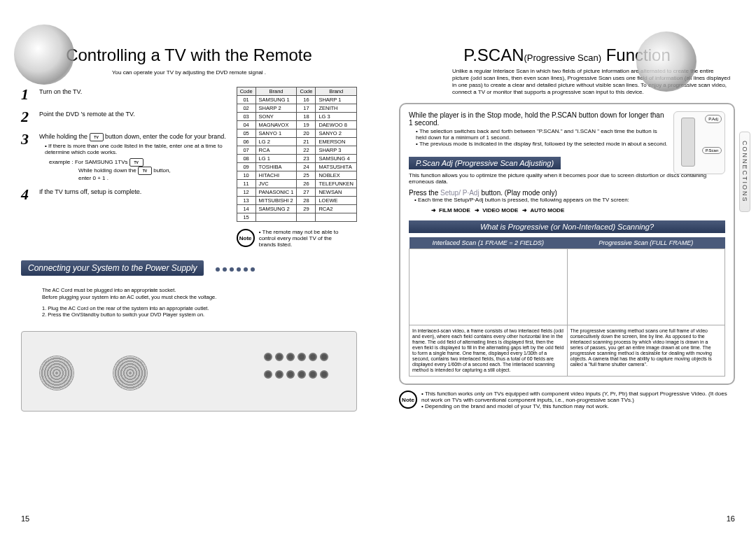 This screenshot has height=534, width=756. What do you see at coordinates (577, 210) in the screenshot?
I see `mode-sequence: ➜FILM MODE ➜VIDEO MODE ➜AUTO MODE` at bounding box center [577, 210].